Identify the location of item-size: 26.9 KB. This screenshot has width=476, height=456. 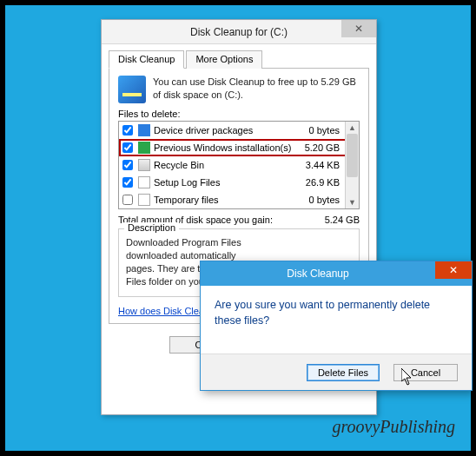
(320, 182).